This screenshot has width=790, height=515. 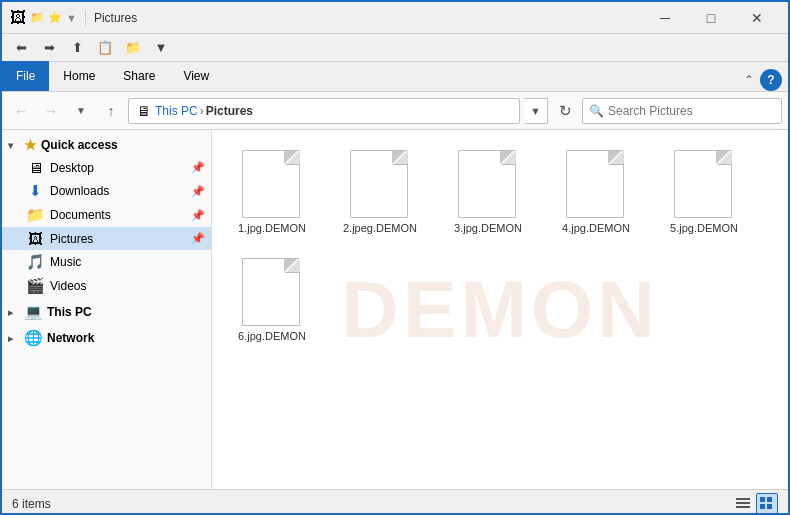 What do you see at coordinates (34, 312) in the screenshot?
I see `thispc-icon: 💻` at bounding box center [34, 312].